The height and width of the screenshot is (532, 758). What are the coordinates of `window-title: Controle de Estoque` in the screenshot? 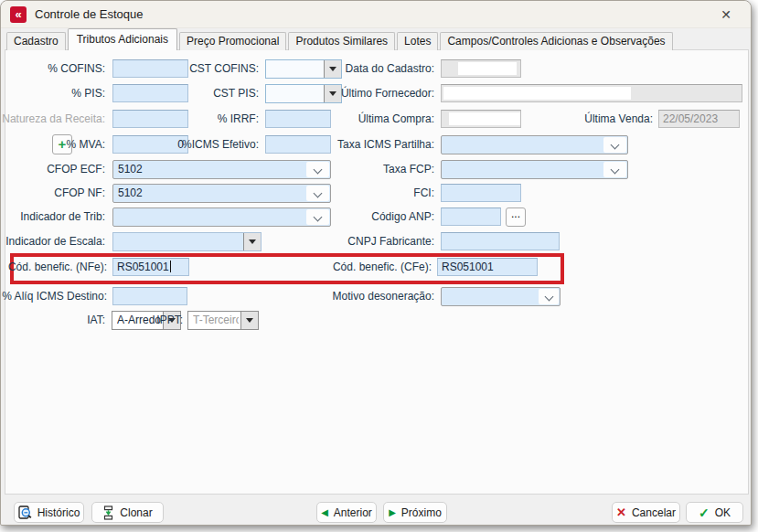 It's located at (90, 15).